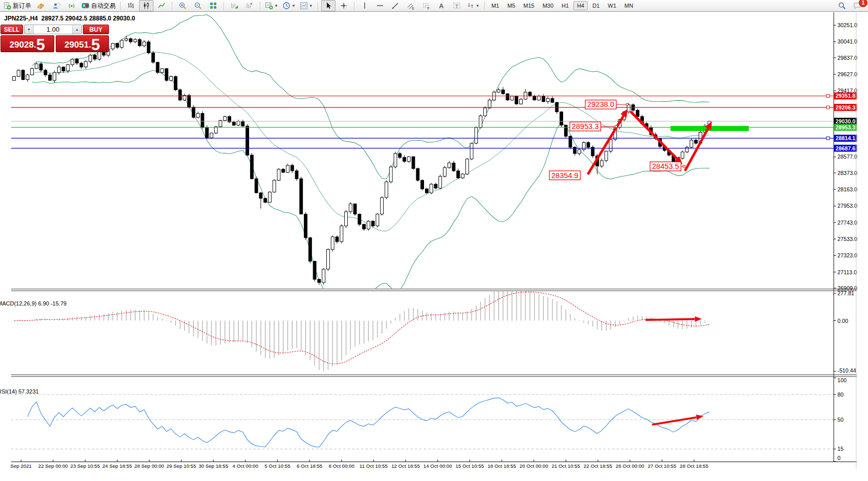 The image size is (868, 481). What do you see at coordinates (21, 466) in the screenshot?
I see `svg-text: Sep 2021` at bounding box center [21, 466].